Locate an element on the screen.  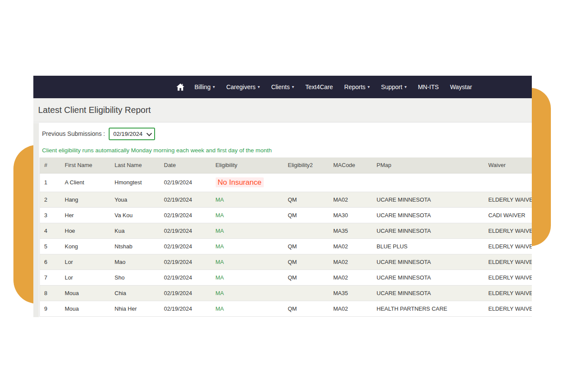
column-header: PMap is located at coordinates (428, 165).